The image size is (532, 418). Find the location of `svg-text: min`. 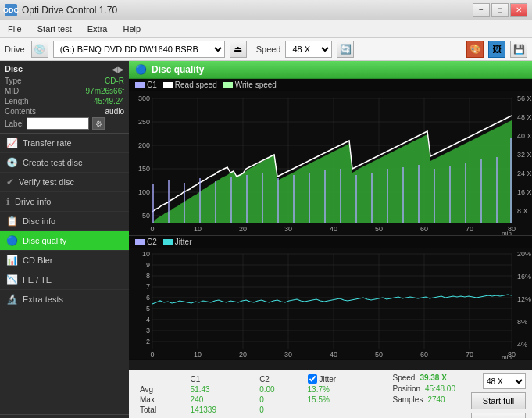

svg-text: min is located at coordinates (506, 356).